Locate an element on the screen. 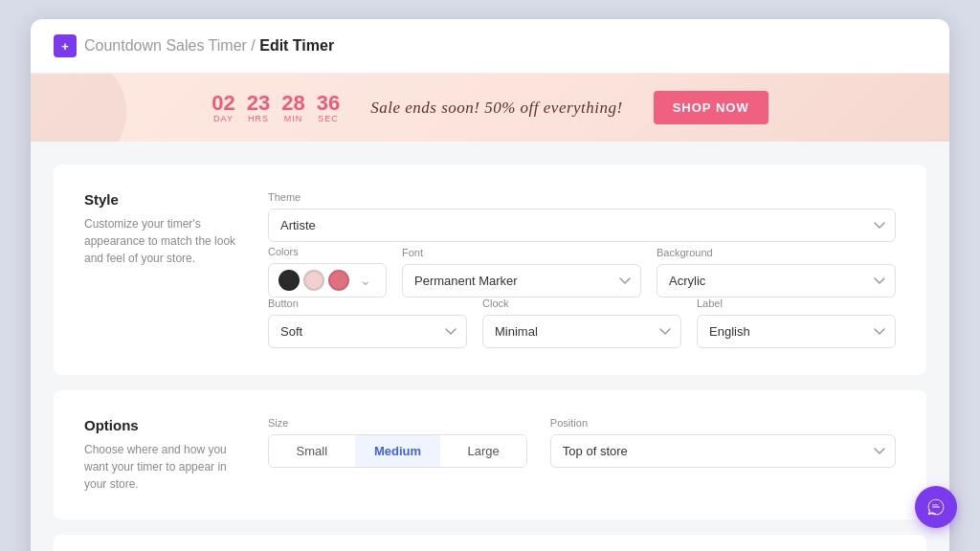  hours-label: HRS is located at coordinates (258, 119).